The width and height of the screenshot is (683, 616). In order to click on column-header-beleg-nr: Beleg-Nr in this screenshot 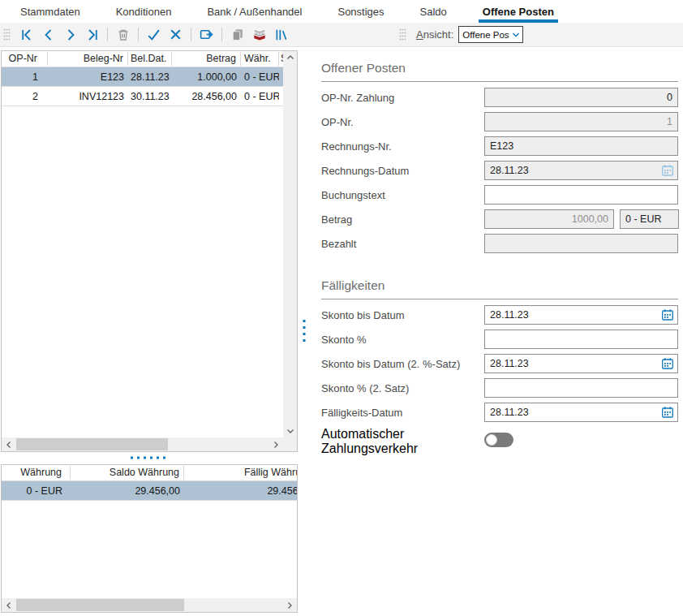, I will do `click(88, 58)`.